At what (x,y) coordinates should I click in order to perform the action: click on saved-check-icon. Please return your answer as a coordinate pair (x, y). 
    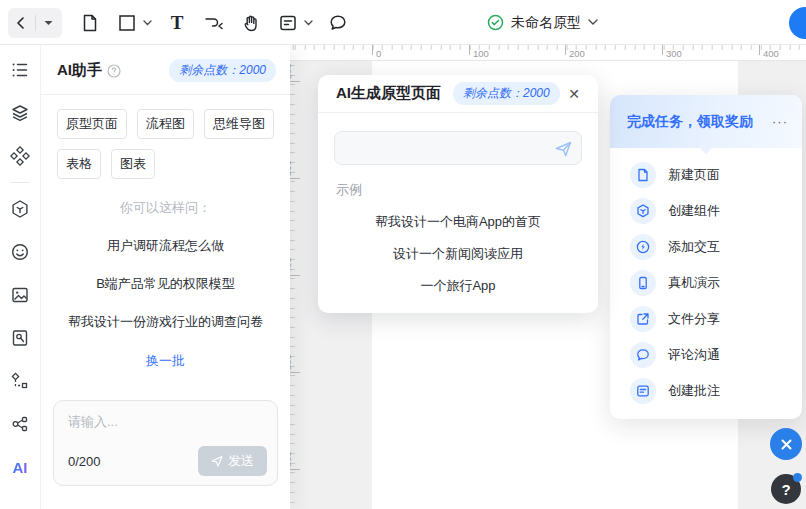
    Looking at the image, I should click on (496, 22).